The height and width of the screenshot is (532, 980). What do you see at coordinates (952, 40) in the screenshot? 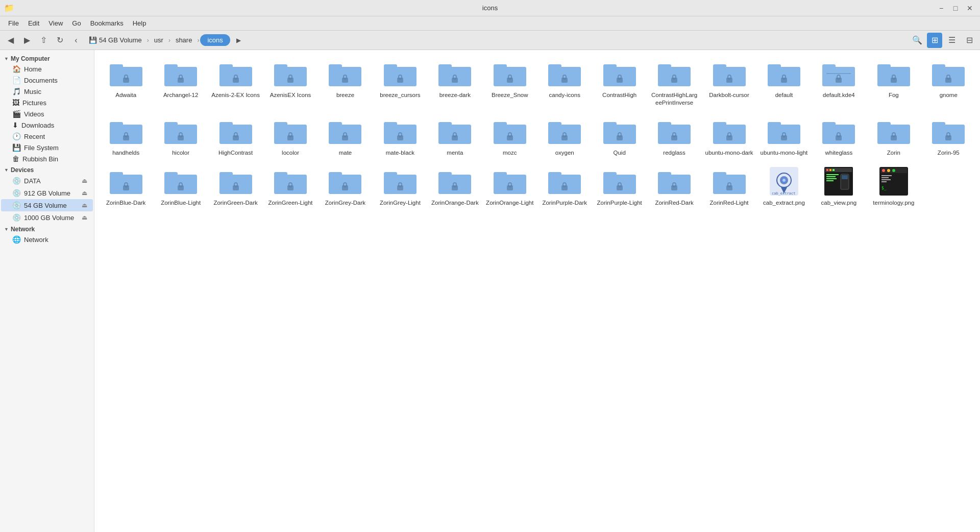
I see `list-view-button: ☰` at bounding box center [952, 40].